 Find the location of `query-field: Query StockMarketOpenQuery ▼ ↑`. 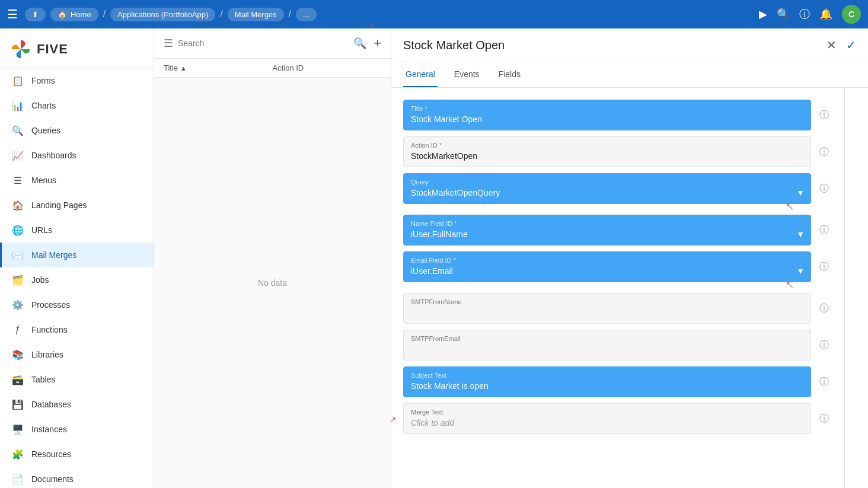

query-field: Query StockMarketOpenQuery ▼ ↑ is located at coordinates (607, 189).